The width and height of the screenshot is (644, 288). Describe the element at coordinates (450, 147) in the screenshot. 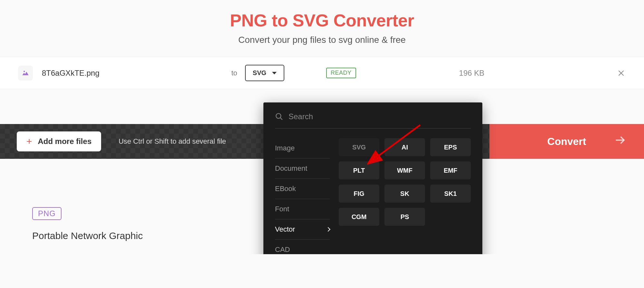

I see `format-option-eps: EPS` at that location.